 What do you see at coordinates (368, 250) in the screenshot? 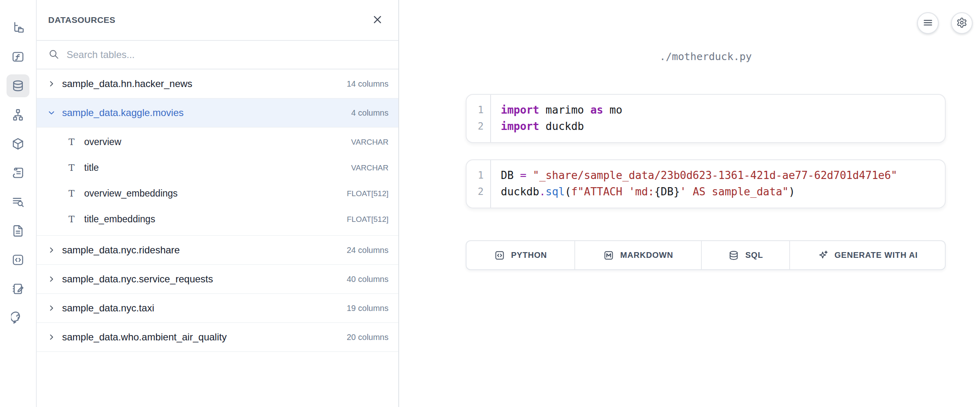
I see `table-column-count: 24 columns` at bounding box center [368, 250].